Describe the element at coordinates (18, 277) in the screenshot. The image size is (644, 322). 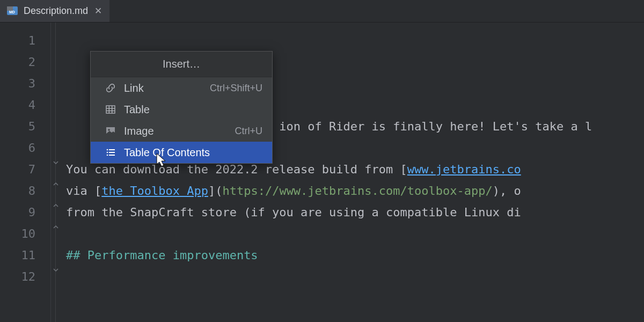
I see `line-number: 12` at that location.